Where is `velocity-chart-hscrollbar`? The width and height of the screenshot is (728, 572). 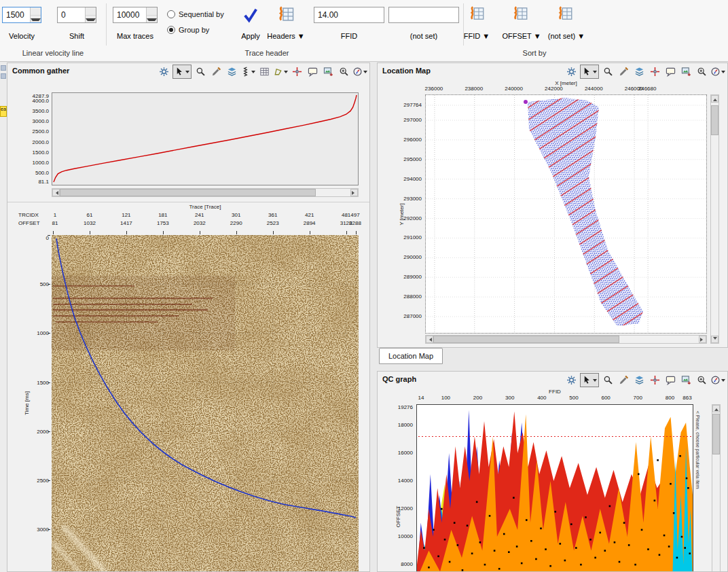 velocity-chart-hscrollbar is located at coordinates (205, 193).